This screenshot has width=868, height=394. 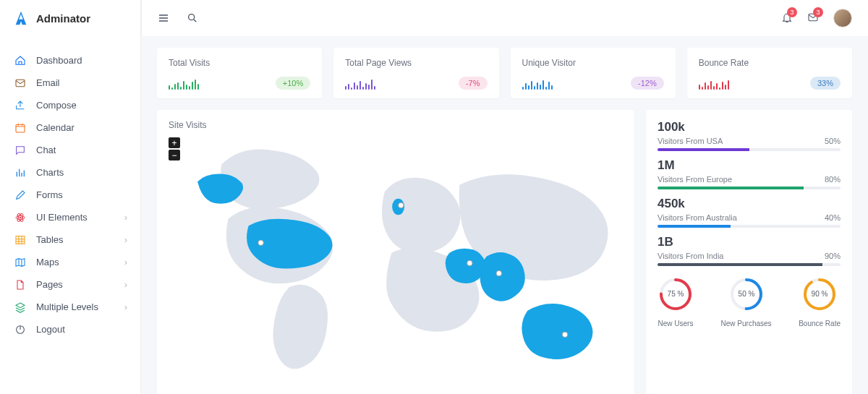 What do you see at coordinates (843, 18) in the screenshot?
I see `avatar` at bounding box center [843, 18].